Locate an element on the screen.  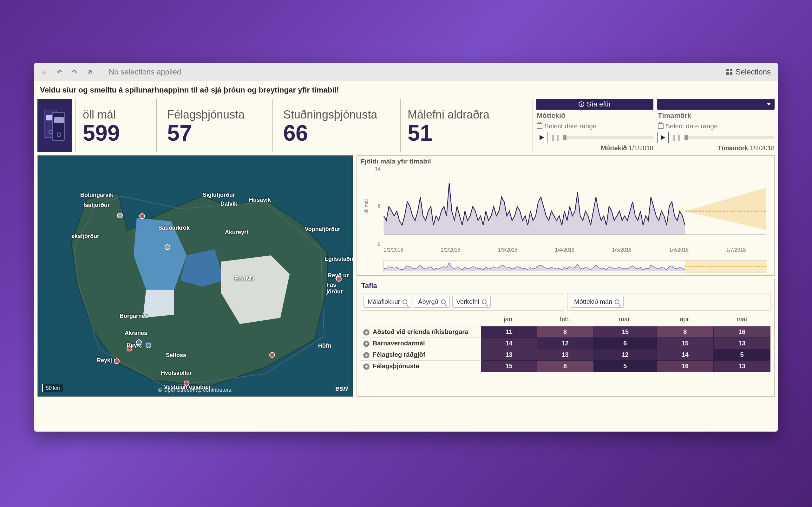
filter-label-received: Móttekið is located at coordinates (595, 116).